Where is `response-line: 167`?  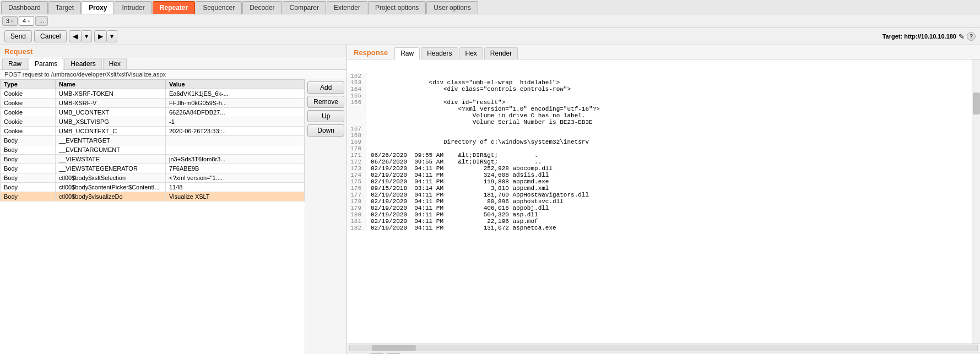
response-line: 167 is located at coordinates (663, 129).